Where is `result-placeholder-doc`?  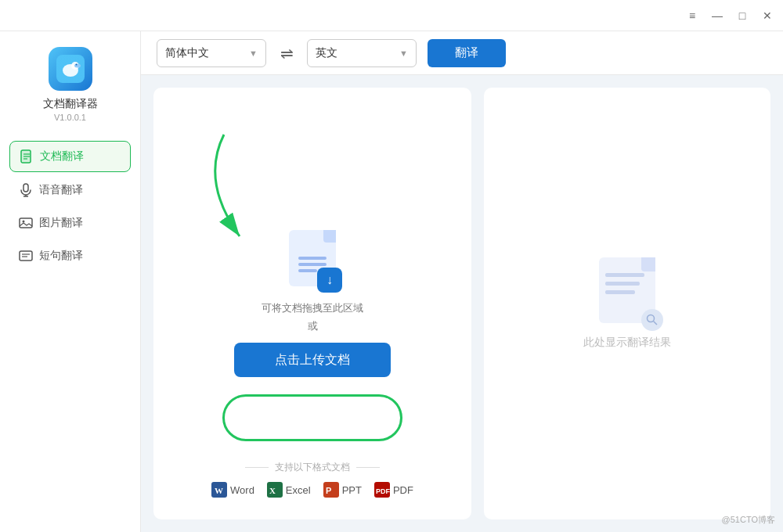
result-placeholder-doc is located at coordinates (627, 290).